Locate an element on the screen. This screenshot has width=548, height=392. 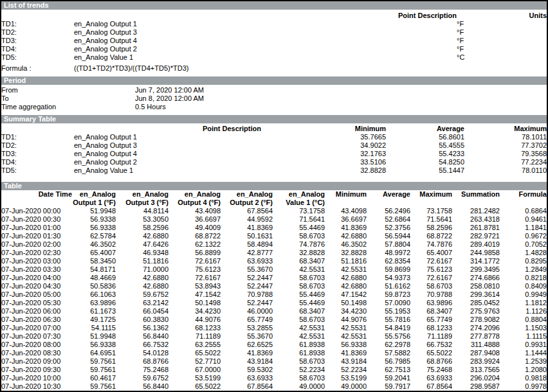
value-cell: 281.2482 is located at coordinates (476, 211).